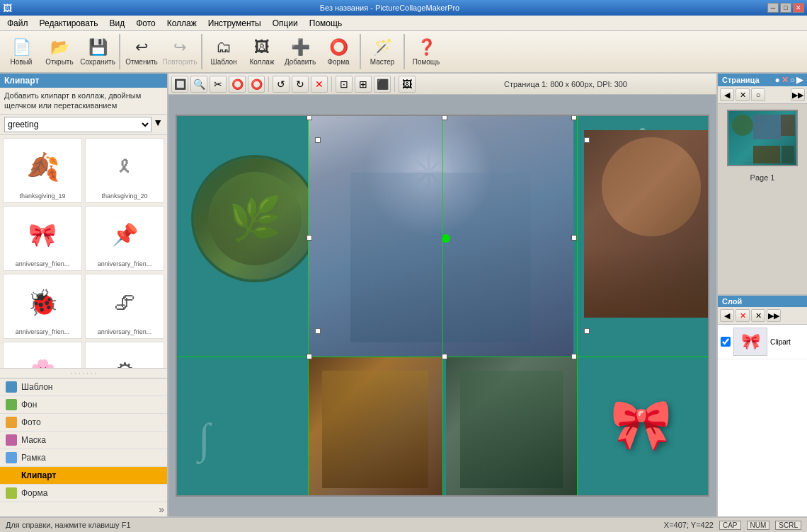  I want to click on page-config-btn: ○, so click(758, 95).